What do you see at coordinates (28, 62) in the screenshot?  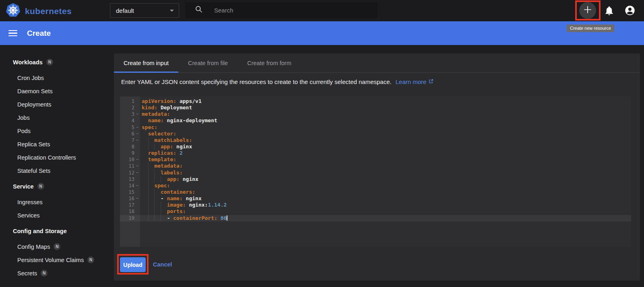 I see `sidebar-section-label: Workloads` at bounding box center [28, 62].